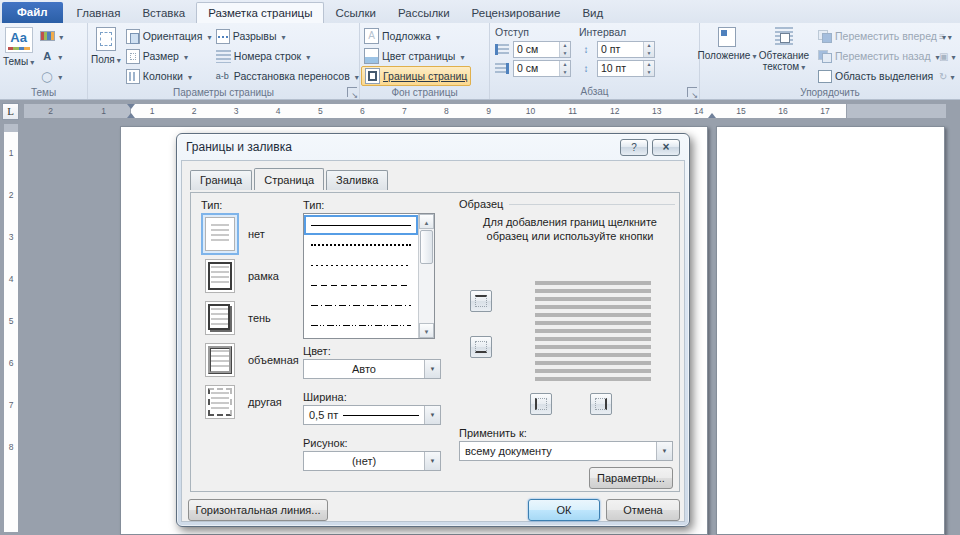 The width and height of the screenshot is (960, 535). What do you see at coordinates (372, 461) in the screenshot?
I see `art-combo: (нет)` at bounding box center [372, 461].